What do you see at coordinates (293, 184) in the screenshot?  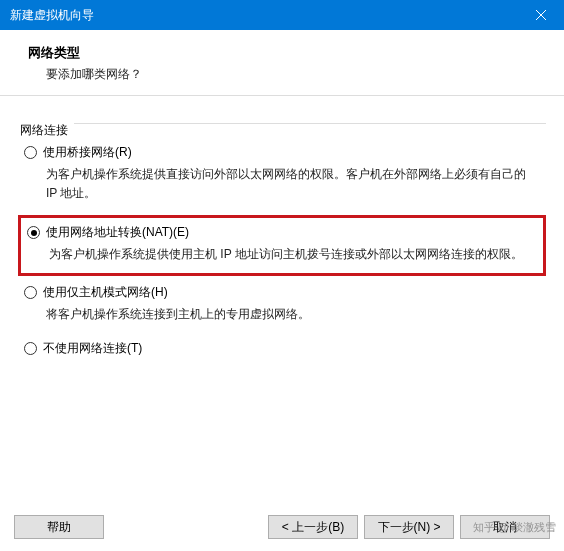 I see `radio-description: 为客户机操作系统提供直接访问外部以太网网络的权限。客户机在外部网络上必须有自己的…` at bounding box center [293, 184].